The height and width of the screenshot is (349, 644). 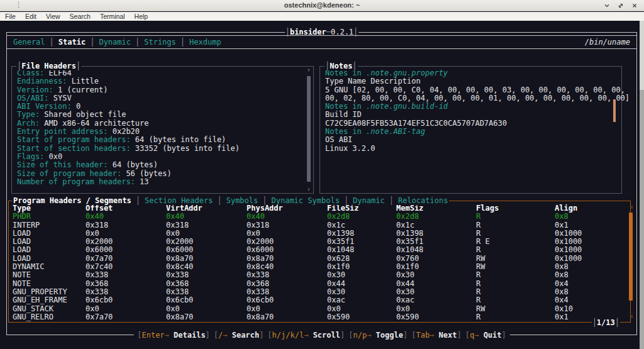 What do you see at coordinates (114, 42) in the screenshot?
I see `tab-dynamic: Dynamic` at bounding box center [114, 42].